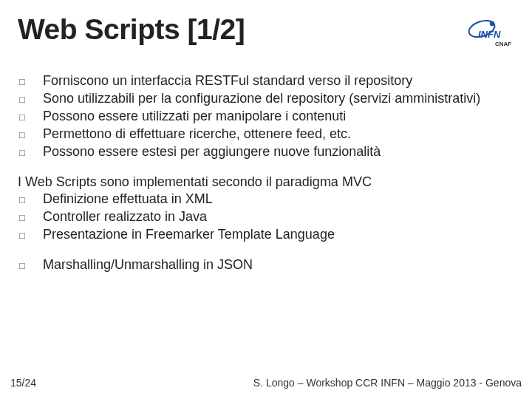 This screenshot has height=399, width=532. Describe the element at coordinates (266, 33) in the screenshot. I see `title-row: Web Scripts [1/2] INFN CNAF` at that location.